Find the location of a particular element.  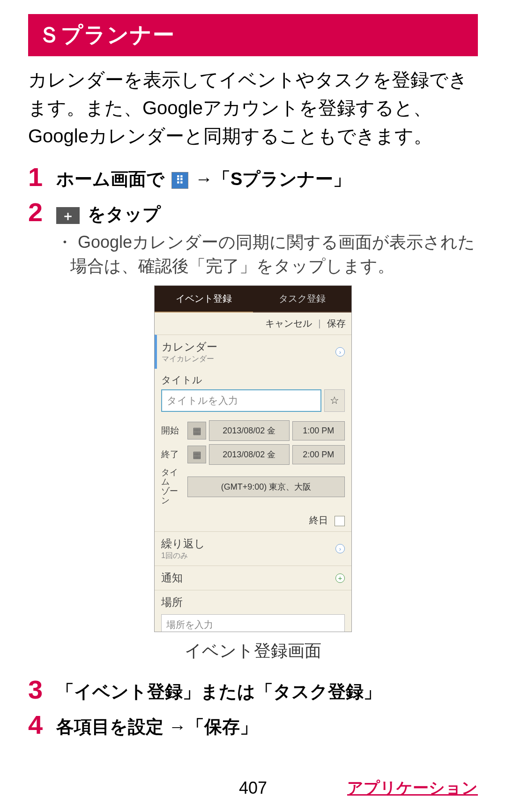

step1-pre: ホーム画面で is located at coordinates (113, 179).